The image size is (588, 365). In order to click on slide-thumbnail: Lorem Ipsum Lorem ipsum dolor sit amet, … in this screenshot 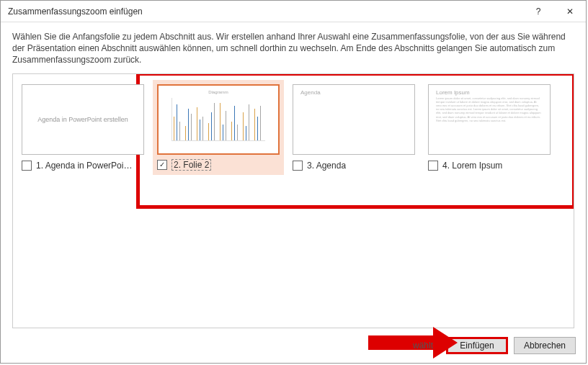, I will do `click(489, 120)`.